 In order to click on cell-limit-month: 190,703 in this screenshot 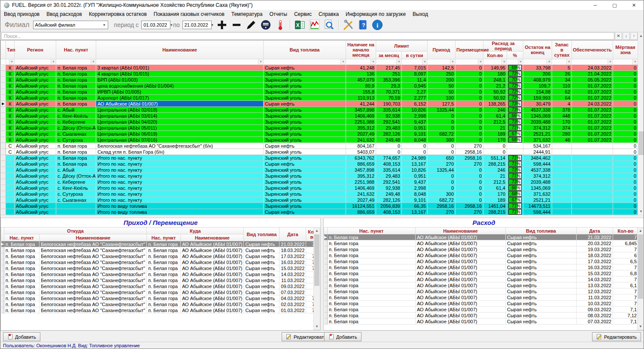, I will do `click(389, 104)`.